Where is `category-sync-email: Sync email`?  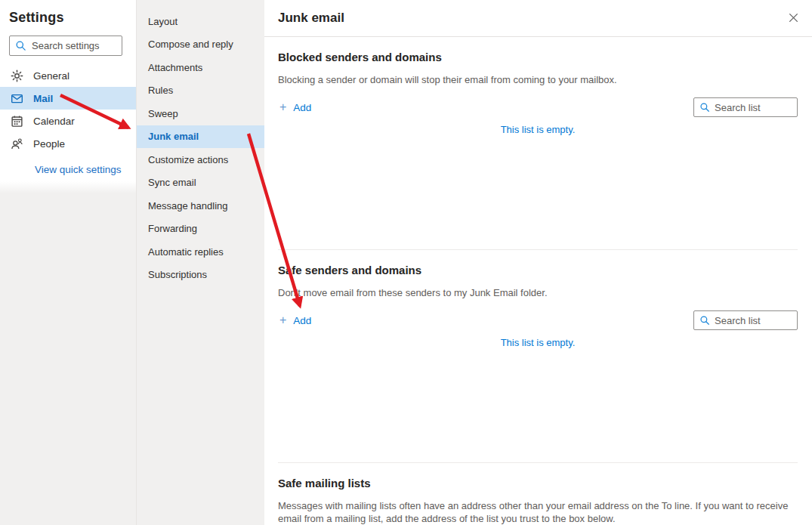 category-sync-email: Sync email is located at coordinates (201, 183).